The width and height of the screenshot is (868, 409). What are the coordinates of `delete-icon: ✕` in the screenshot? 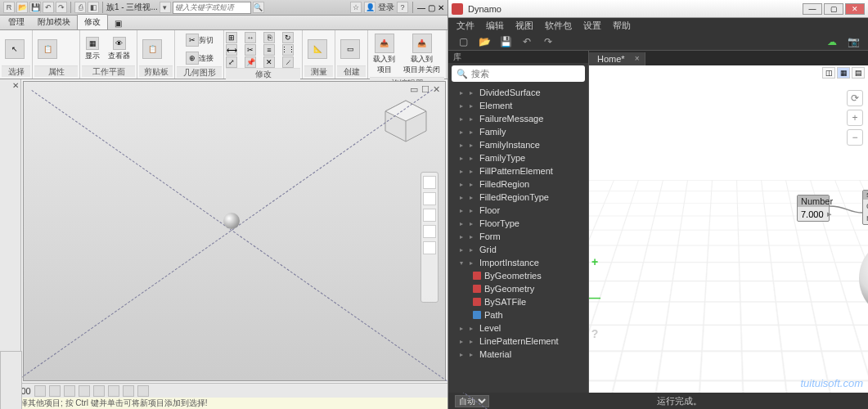 It's located at (269, 62).